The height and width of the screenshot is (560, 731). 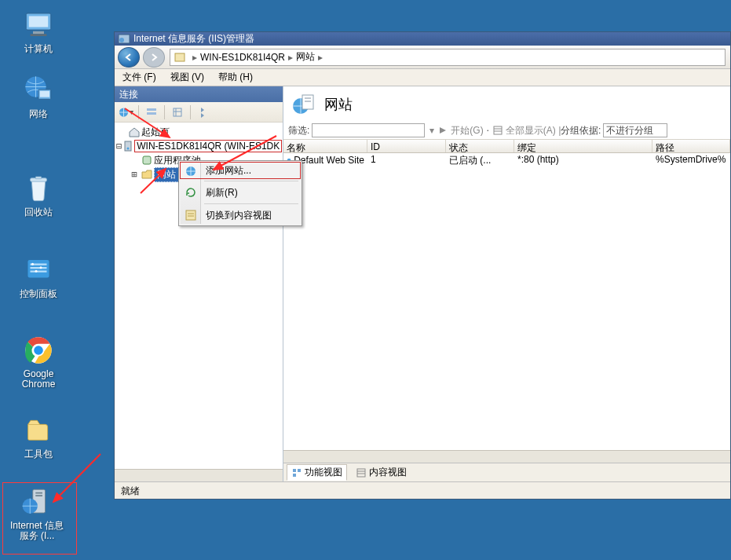 I want to click on filter-go: 开始(G), so click(x=460, y=130).